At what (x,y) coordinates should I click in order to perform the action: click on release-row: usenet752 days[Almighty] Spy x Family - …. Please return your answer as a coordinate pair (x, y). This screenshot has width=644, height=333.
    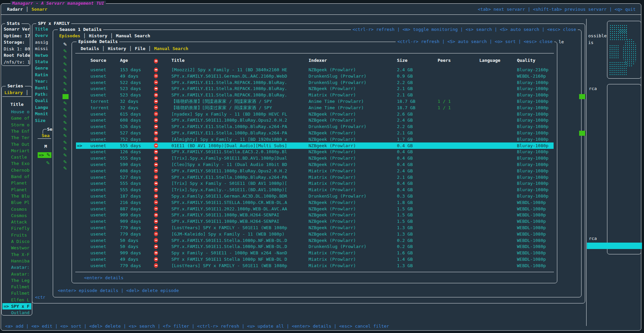
    Looking at the image, I should click on (315, 139).